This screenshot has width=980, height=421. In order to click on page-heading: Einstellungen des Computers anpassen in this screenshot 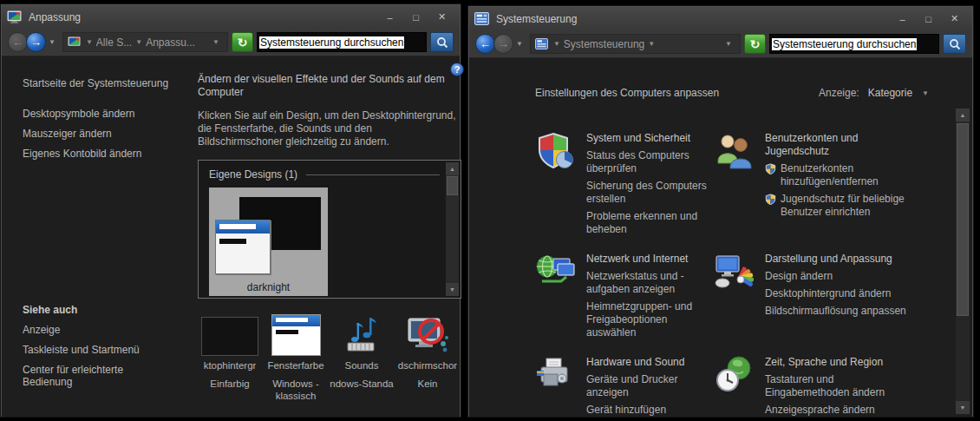, I will do `click(627, 93)`.